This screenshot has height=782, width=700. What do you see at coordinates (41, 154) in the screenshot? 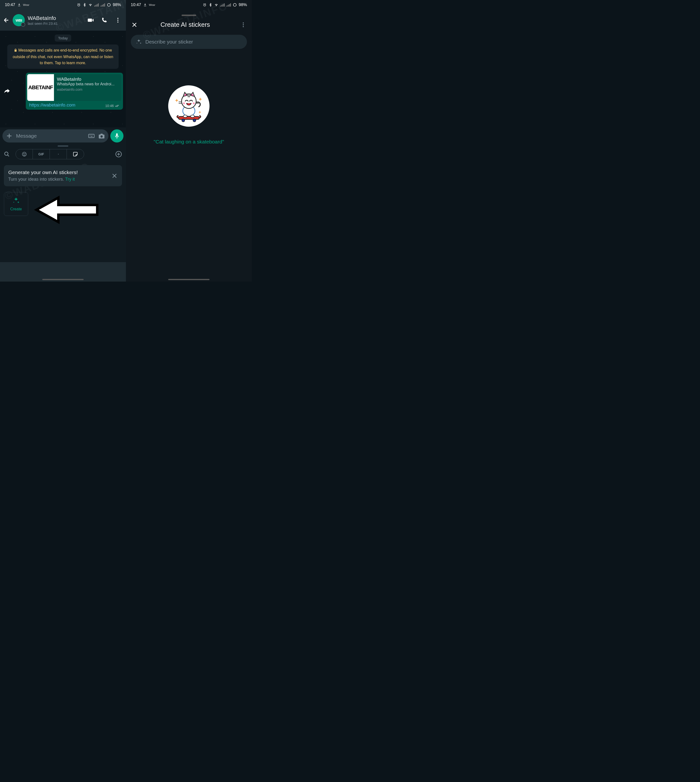
I see `gif-label: GIF` at bounding box center [41, 154].